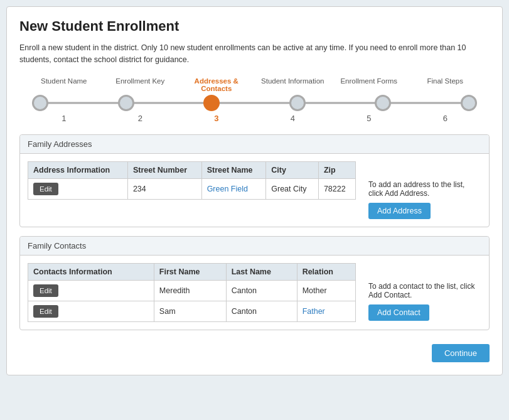 This screenshot has height=420, width=509. What do you see at coordinates (217, 85) in the screenshot?
I see `step-label-3: Addresses & Contacts` at bounding box center [217, 85].